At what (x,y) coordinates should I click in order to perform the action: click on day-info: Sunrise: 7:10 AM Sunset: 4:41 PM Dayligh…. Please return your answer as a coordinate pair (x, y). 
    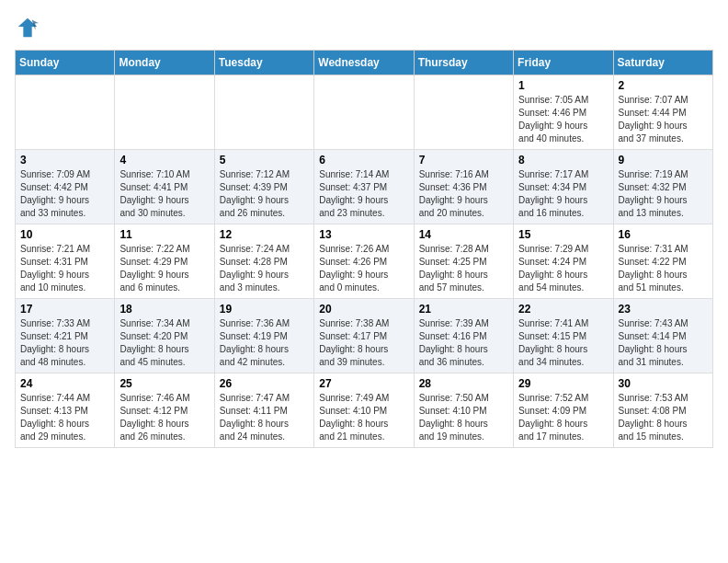
    Looking at the image, I should click on (164, 194).